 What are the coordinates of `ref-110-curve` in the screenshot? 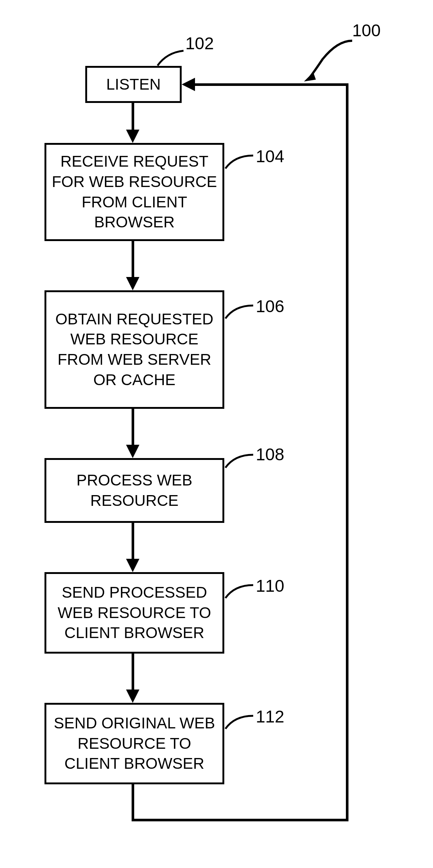 It's located at (240, 591).